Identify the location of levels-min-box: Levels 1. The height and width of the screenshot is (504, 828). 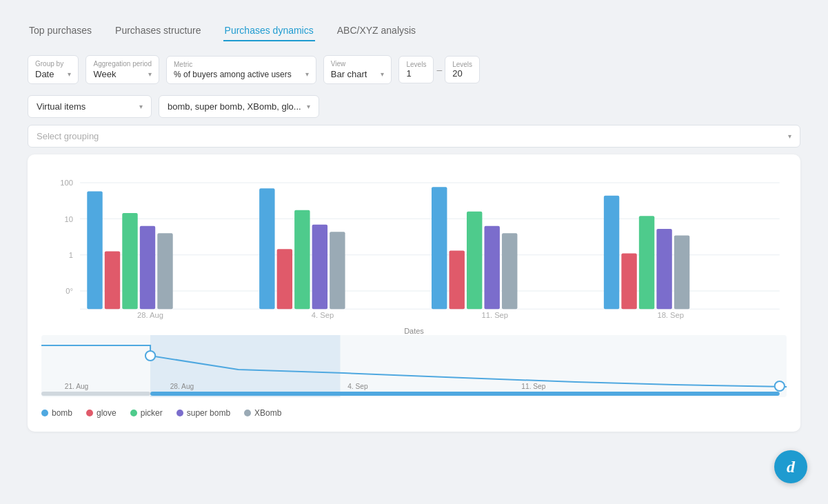
(416, 70).